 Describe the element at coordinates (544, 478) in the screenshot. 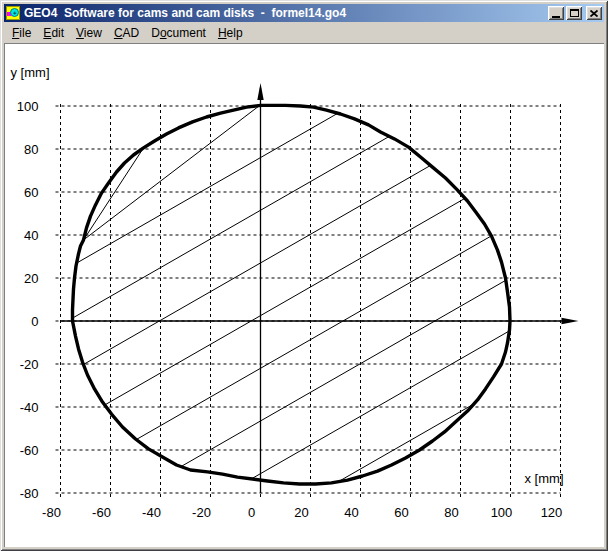

I see `x-axis-title: x [mm]` at that location.